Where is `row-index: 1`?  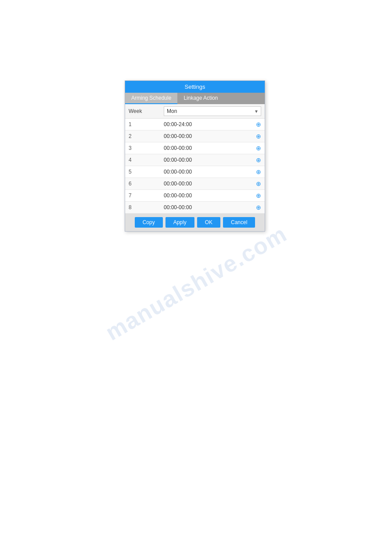 row-index: 1 is located at coordinates (143, 125).